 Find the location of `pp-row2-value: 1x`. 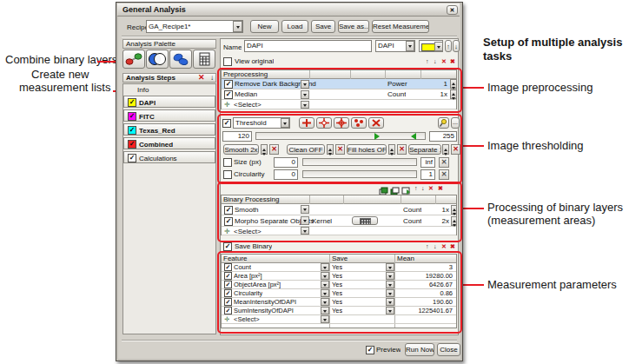

pp-row2-value: 1x is located at coordinates (421, 94).